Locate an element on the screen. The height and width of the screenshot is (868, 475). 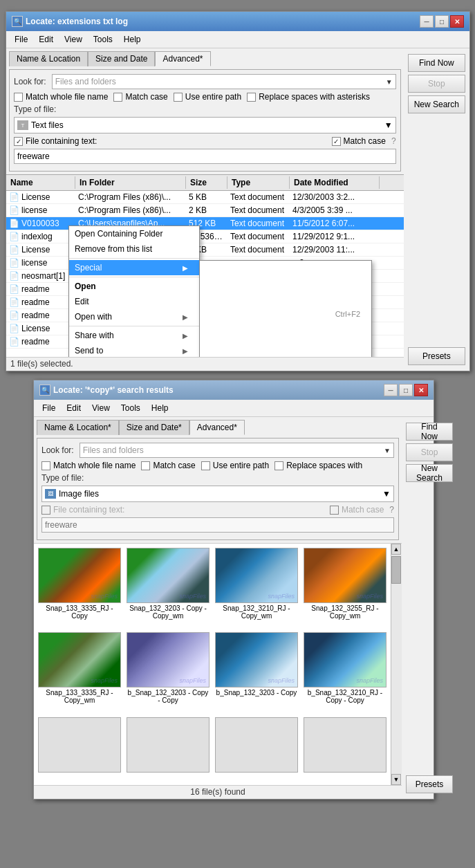
cell-type: Text document is located at coordinates (259, 237).